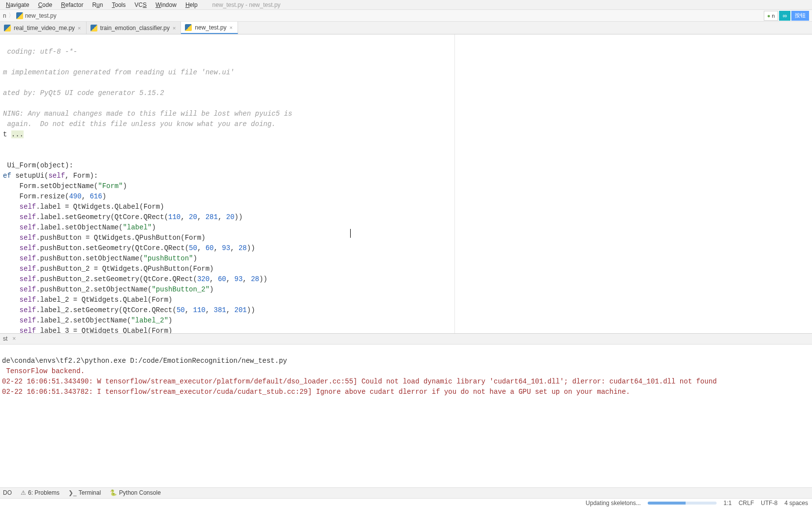 The width and height of the screenshot is (812, 508). What do you see at coordinates (166, 5) in the screenshot?
I see `menu-window: Window` at bounding box center [166, 5].